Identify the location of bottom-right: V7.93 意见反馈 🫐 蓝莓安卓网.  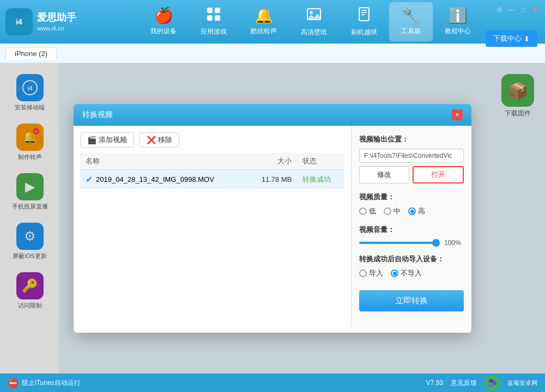
(482, 383).